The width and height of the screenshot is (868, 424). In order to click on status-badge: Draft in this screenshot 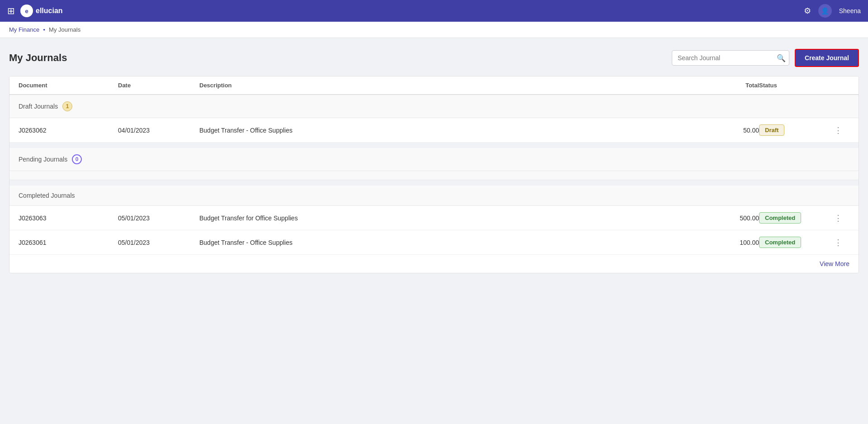, I will do `click(772, 130)`.